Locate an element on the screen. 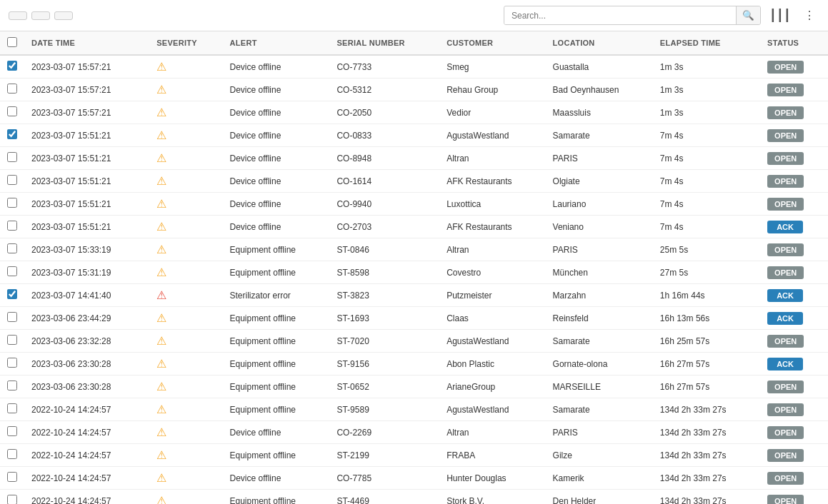  row-datetime: 2023-03-07 15:31:19 is located at coordinates (87, 273).